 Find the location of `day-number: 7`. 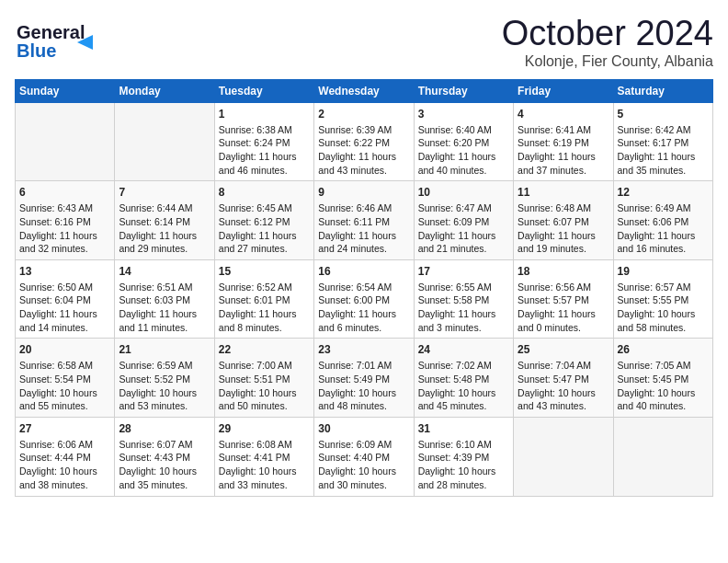

day-number: 7 is located at coordinates (164, 193).